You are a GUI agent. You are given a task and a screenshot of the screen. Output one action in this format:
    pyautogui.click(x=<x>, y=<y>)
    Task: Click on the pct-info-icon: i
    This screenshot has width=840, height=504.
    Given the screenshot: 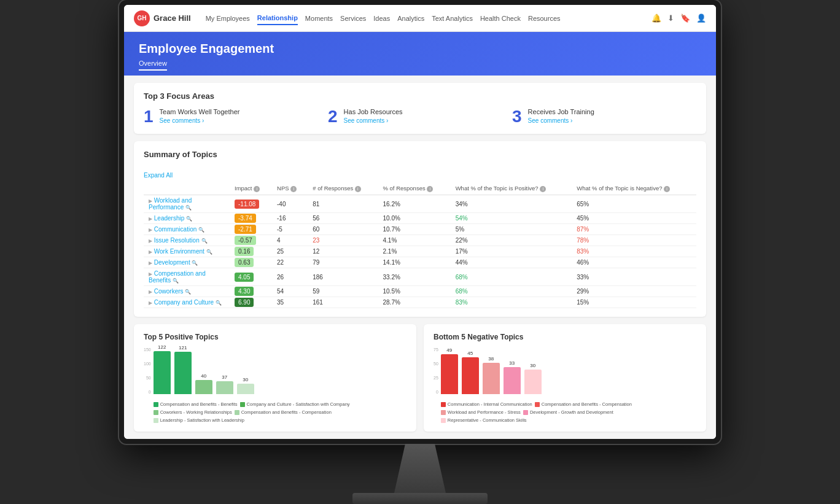 What is the action you would take?
    pyautogui.click(x=430, y=189)
    